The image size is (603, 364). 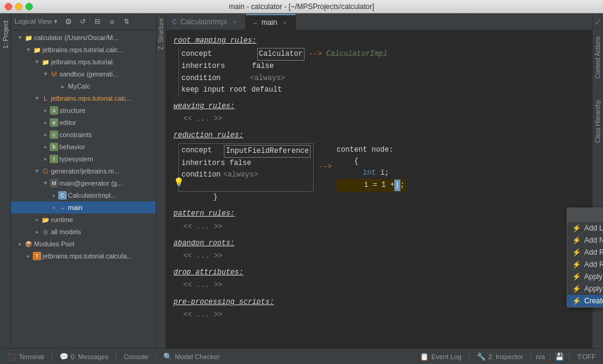 I want to click on tree-item-main: ▸ → main, so click(x=84, y=207).